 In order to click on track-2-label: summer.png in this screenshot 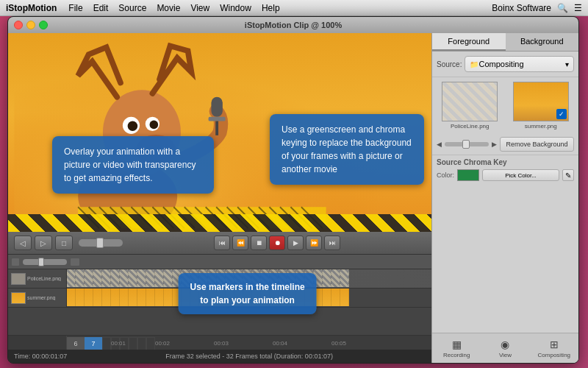, I will do `click(37, 297)`.